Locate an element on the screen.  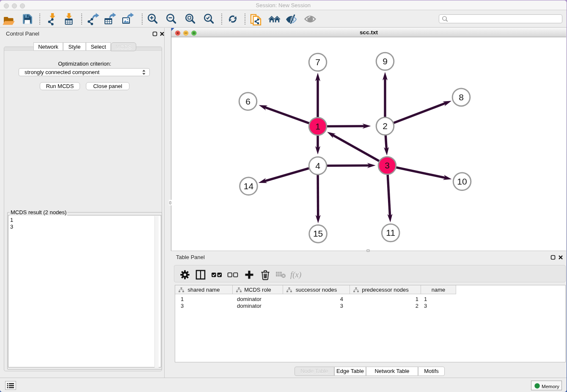
svg-text: 3 is located at coordinates (387, 165).